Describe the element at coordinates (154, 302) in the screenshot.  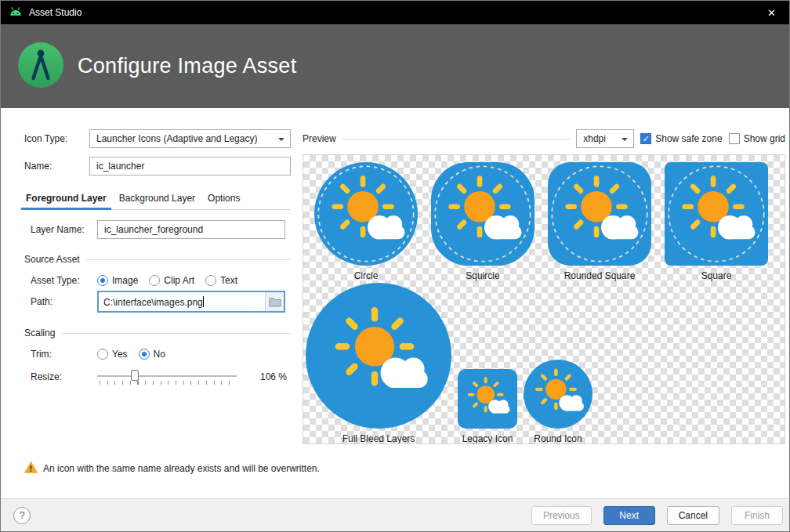
I see `path-value: C:\interface\images.png` at that location.